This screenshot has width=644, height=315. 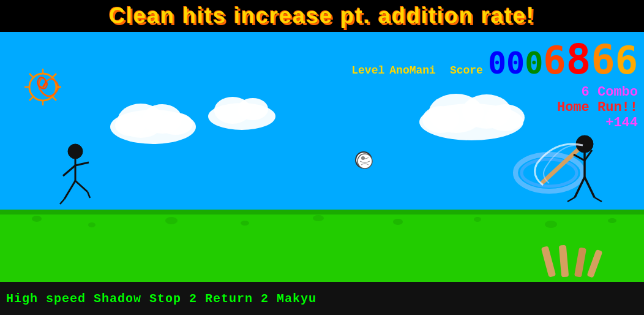 I want to click on title-text: Clean hits increase pt. addition rate!, so click(x=322, y=16).